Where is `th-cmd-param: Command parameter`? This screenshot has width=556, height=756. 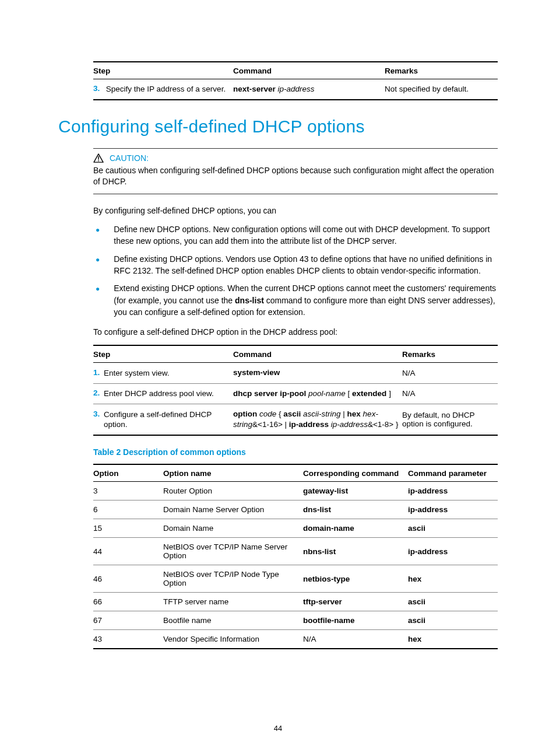 th-cmd-param: Command parameter is located at coordinates (453, 473).